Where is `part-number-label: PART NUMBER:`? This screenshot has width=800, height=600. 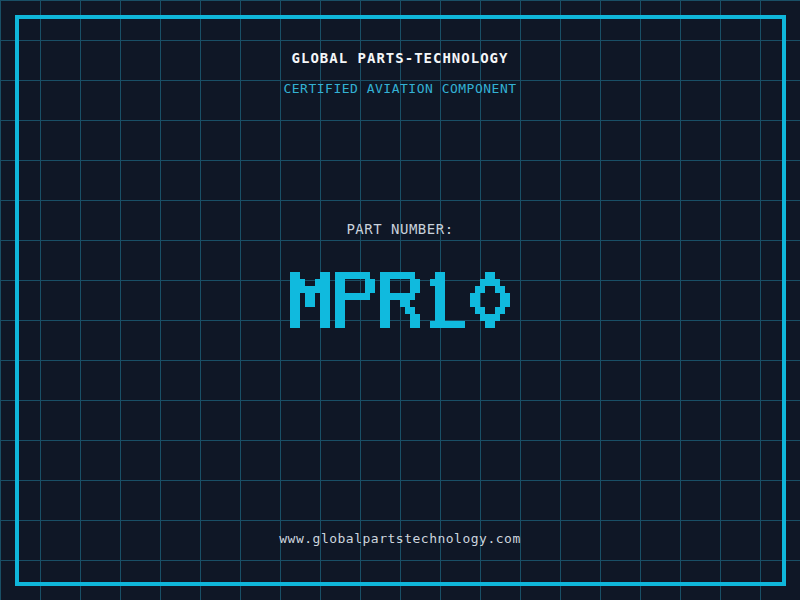
part-number-label: PART NUMBER: is located at coordinates (400, 229).